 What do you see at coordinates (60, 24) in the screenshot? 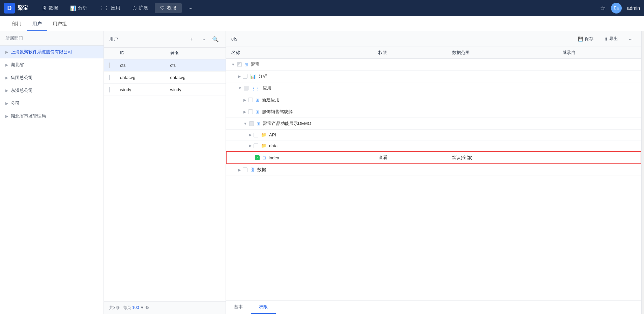
I see `tab-usergroup: 用户组` at bounding box center [60, 24].